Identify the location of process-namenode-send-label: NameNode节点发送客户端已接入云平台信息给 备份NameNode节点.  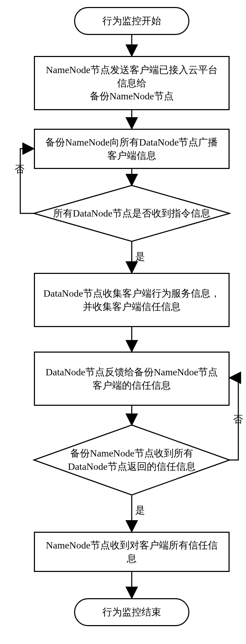
(132, 83).